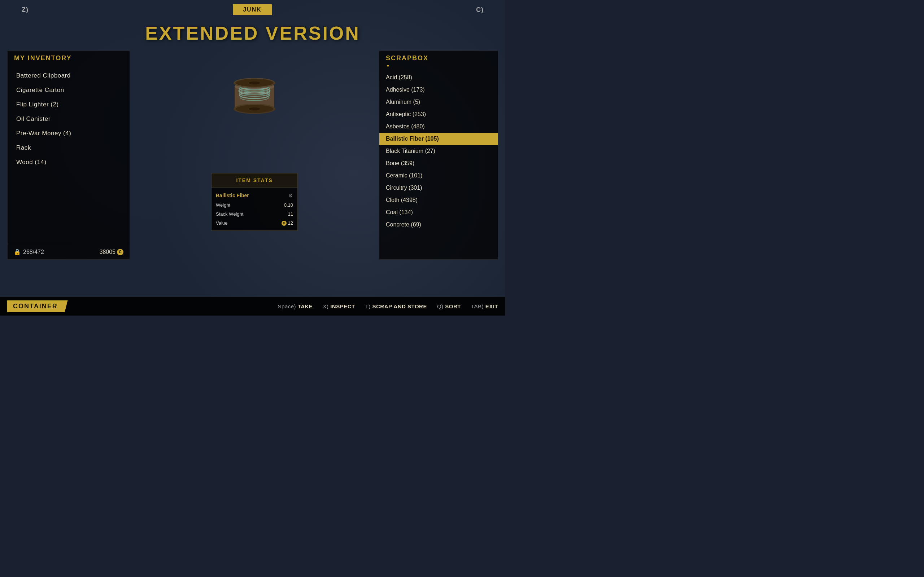  Describe the element at coordinates (229, 214) in the screenshot. I see `stack-weight-label: Stack Weight` at that location.